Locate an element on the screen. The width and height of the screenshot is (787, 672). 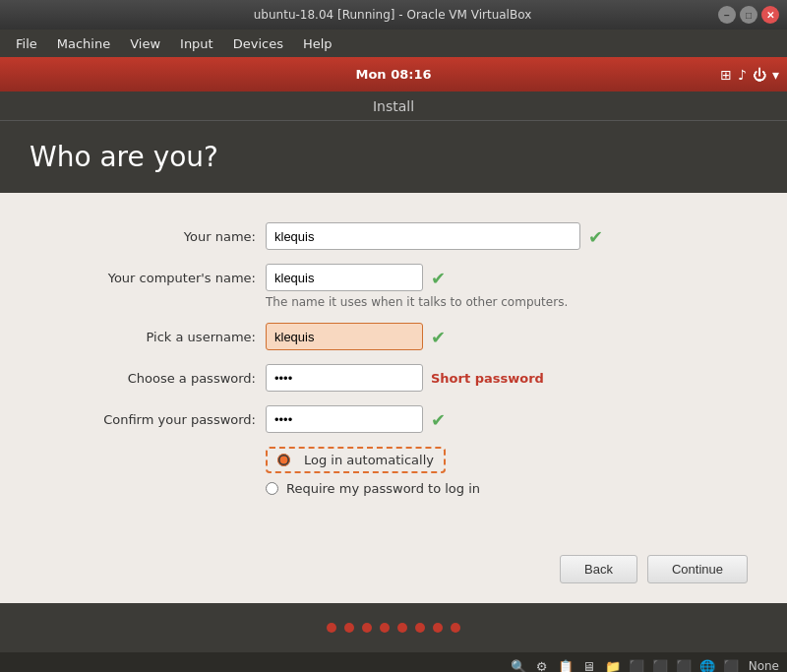
vm-time: Mon 08:16 is located at coordinates (394, 75).